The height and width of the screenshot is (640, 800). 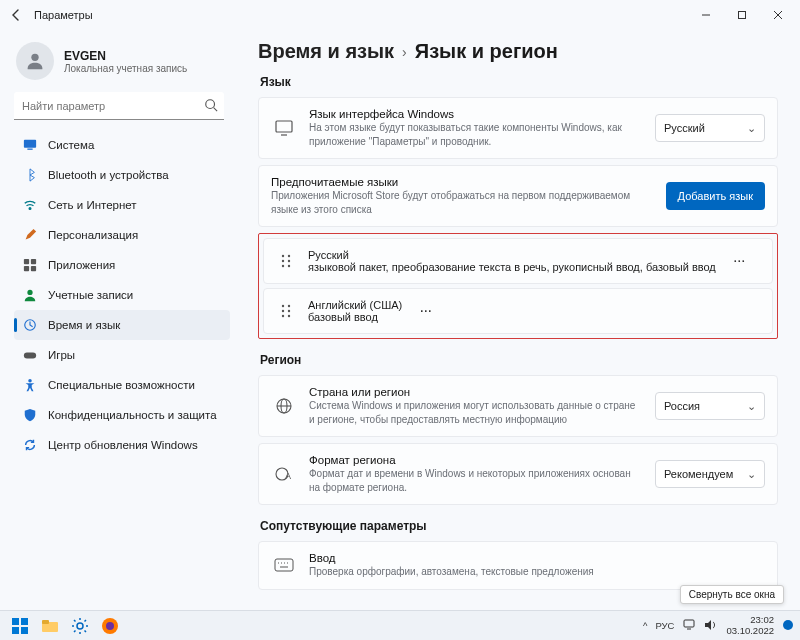 What do you see at coordinates (476, 412) in the screenshot?
I see `country-desc: Система Windows и приложения могут испол…` at bounding box center [476, 412].